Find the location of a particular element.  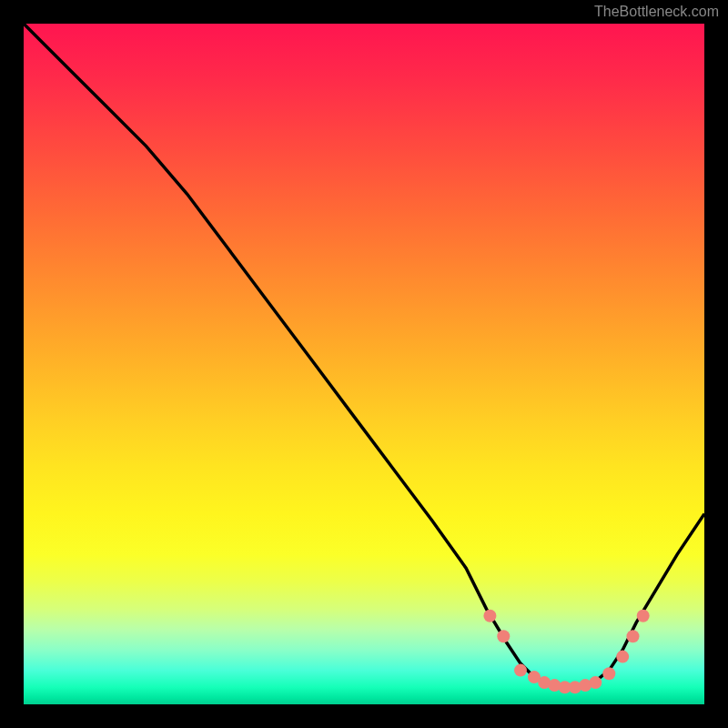

highlighted-points is located at coordinates (566, 652).